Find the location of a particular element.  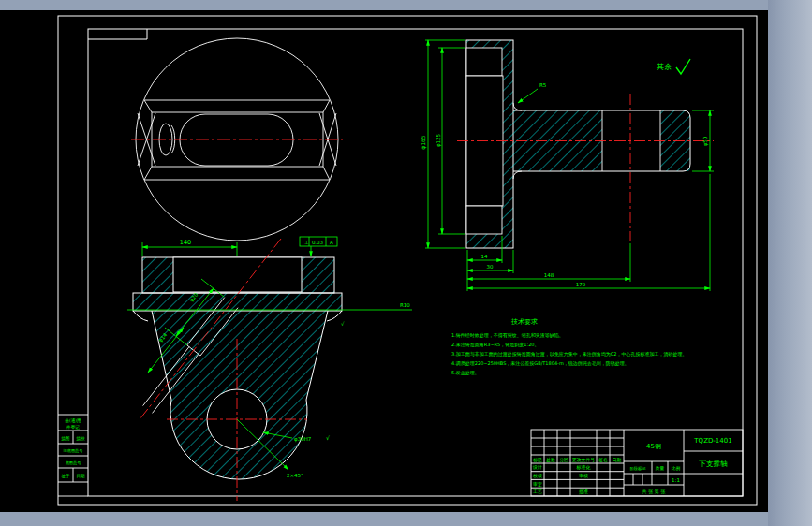

tb-sign-process: 工艺 is located at coordinates (538, 491).